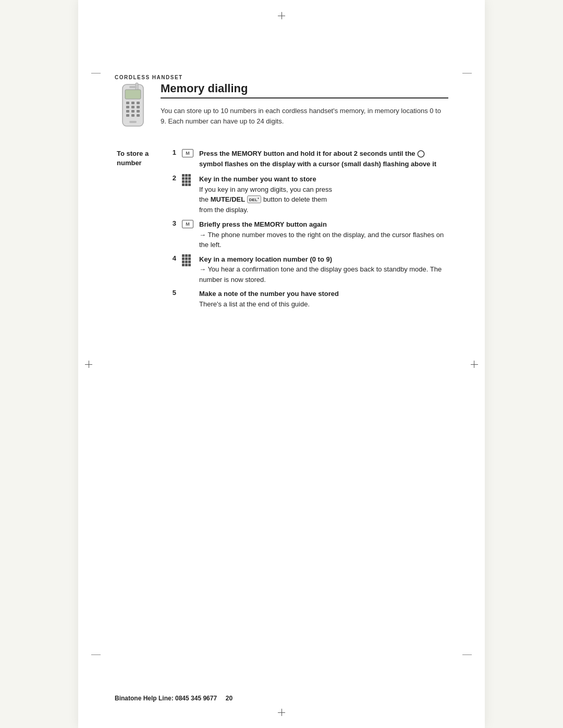 This screenshot has width=563, height=728. Describe the element at coordinates (304, 90) in the screenshot. I see `page-title: Memory dialling` at that location.